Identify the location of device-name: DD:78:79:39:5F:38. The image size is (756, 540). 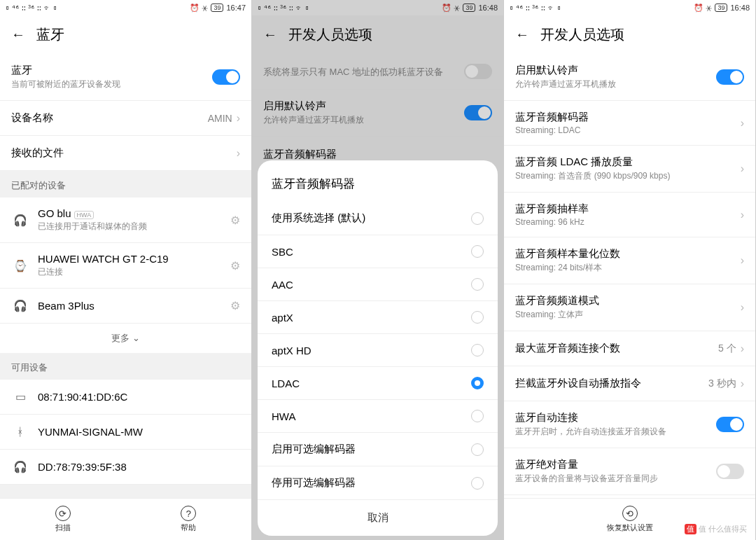
(139, 466).